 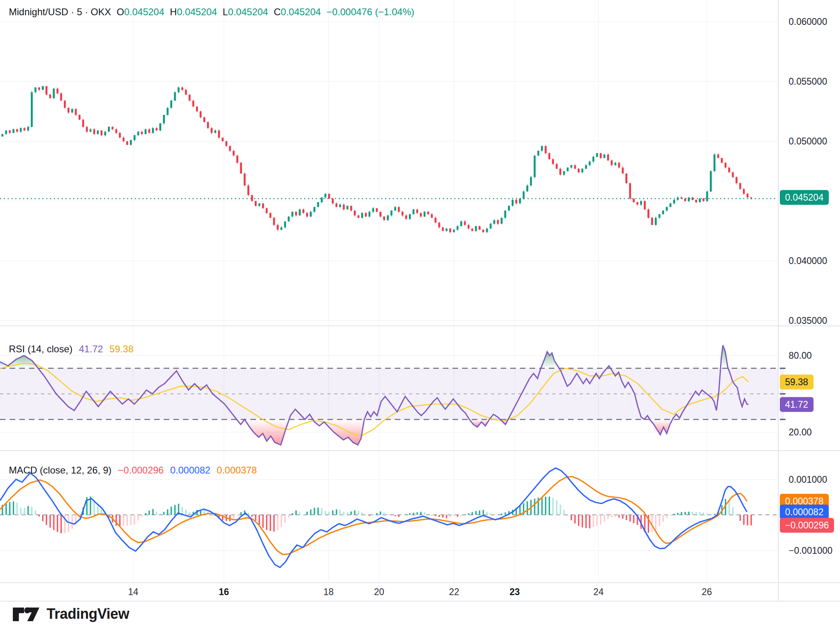 I want to click on ohlc-low: L0.045204, so click(x=246, y=12).